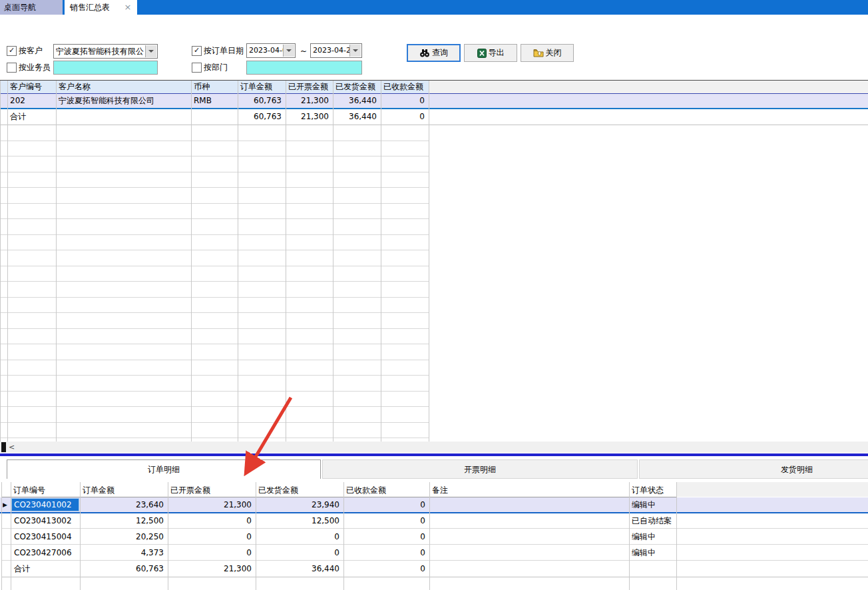  Describe the element at coordinates (434, 513) in the screenshot. I see `detail-selected-row-border` at that location.